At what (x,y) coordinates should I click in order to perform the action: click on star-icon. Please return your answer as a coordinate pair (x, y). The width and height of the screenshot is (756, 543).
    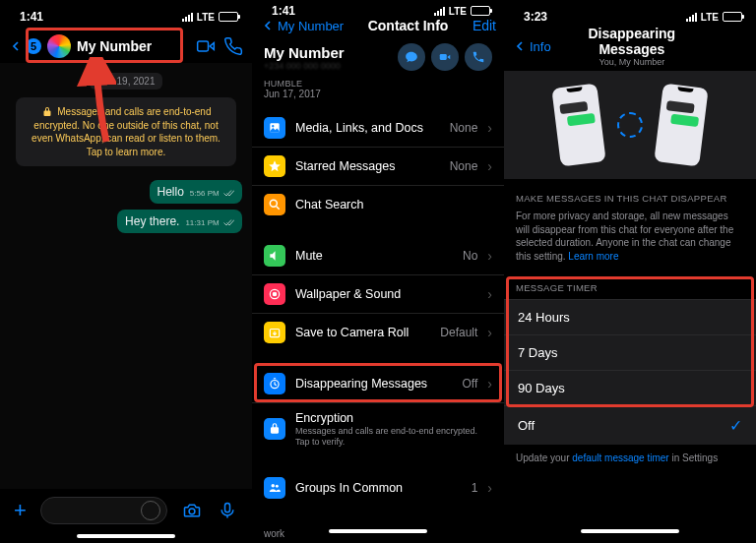
    Looking at the image, I should click on (275, 166).